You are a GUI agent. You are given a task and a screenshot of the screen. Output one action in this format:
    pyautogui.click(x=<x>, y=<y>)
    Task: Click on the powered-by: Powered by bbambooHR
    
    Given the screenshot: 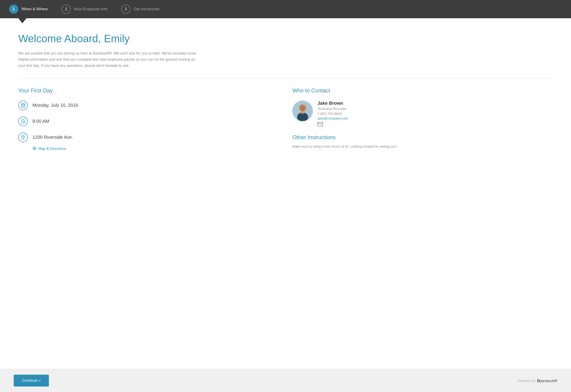 What is the action you would take?
    pyautogui.click(x=537, y=381)
    